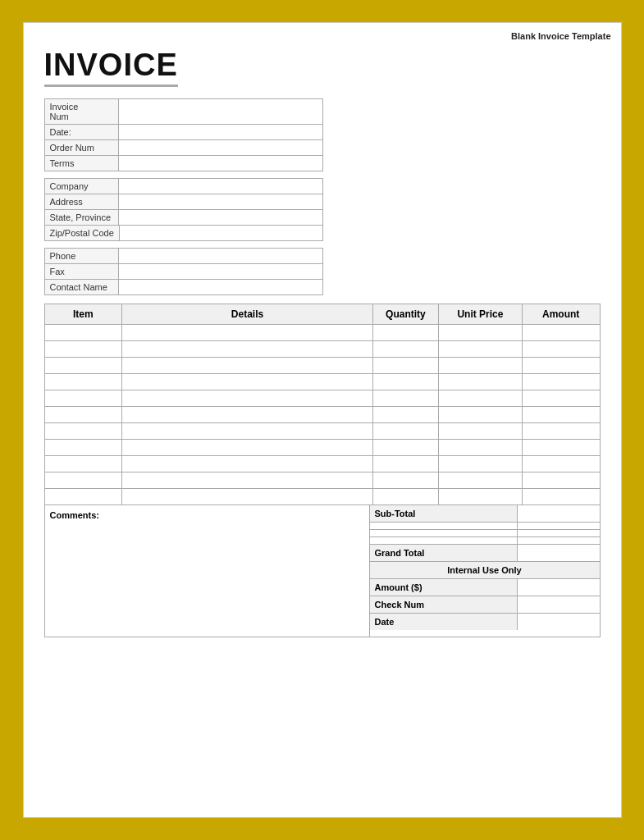 This screenshot has height=840, width=644. I want to click on info-section-1: InvoiceNum Date: Order Num Terms, so click(184, 135).